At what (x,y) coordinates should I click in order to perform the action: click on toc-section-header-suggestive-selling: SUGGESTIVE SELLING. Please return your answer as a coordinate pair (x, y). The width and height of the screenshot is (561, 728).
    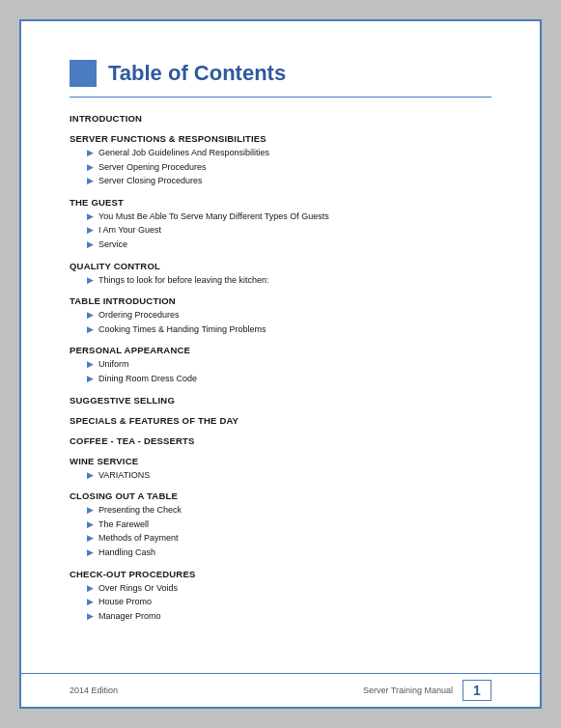
    Looking at the image, I should click on (280, 400).